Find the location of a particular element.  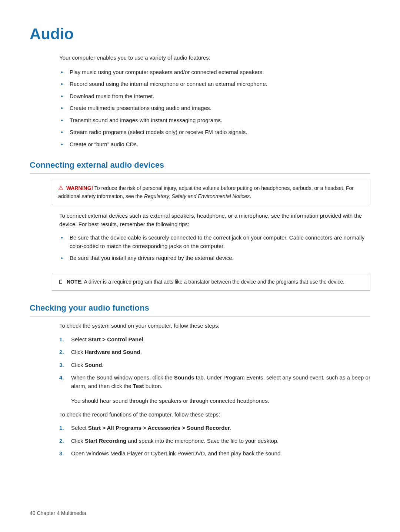

steps-list-1: 1. Select Start > Control Panel. 2. Clic… is located at coordinates (215, 363).